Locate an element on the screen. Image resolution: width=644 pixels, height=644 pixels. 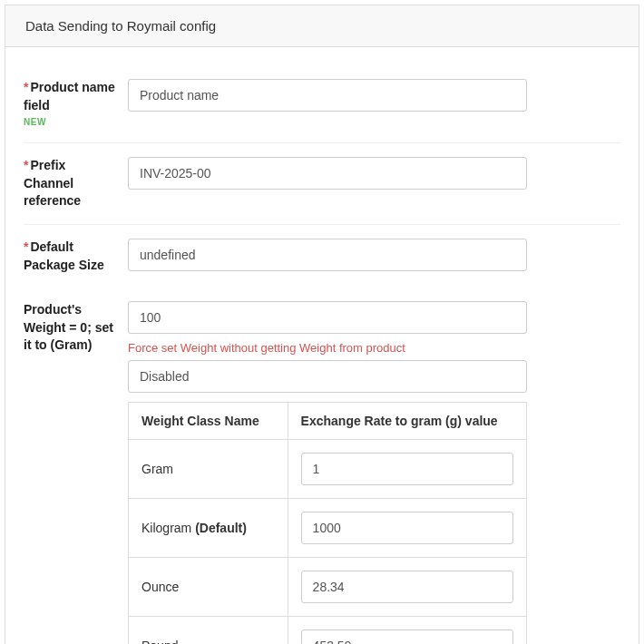
row-prefix-channel: *Prefix Channel reference is located at coordinates (322, 184).